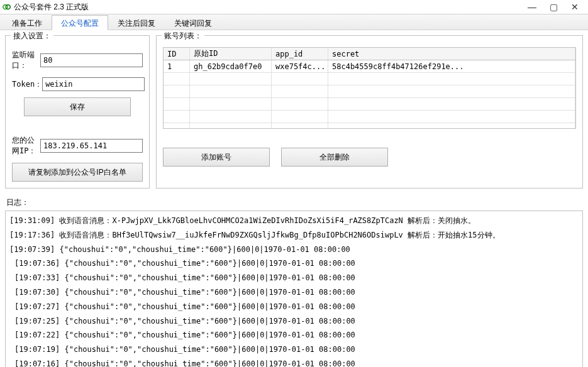 The image size is (588, 367). I want to click on log-line: [19:07:16] {"choushui":"0","choushui_tim…, so click(294, 362).